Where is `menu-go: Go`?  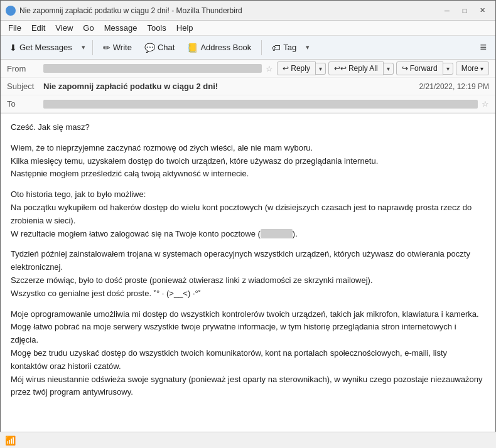
menu-go: Go is located at coordinates (88, 28).